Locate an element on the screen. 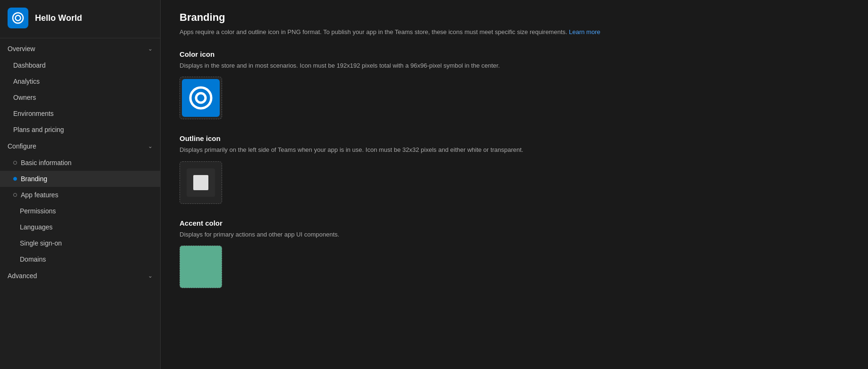 The image size is (868, 369). environments-label: Environments is located at coordinates (34, 114).